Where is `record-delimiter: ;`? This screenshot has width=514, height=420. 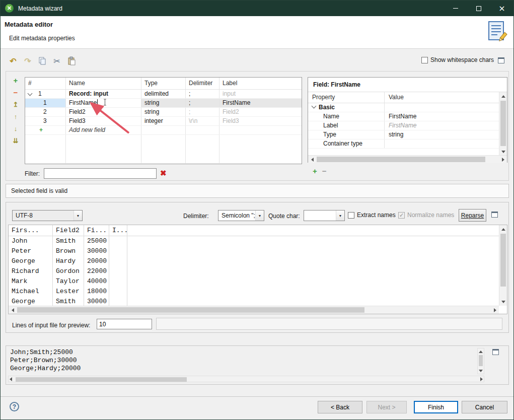 record-delimiter: ; is located at coordinates (202, 94).